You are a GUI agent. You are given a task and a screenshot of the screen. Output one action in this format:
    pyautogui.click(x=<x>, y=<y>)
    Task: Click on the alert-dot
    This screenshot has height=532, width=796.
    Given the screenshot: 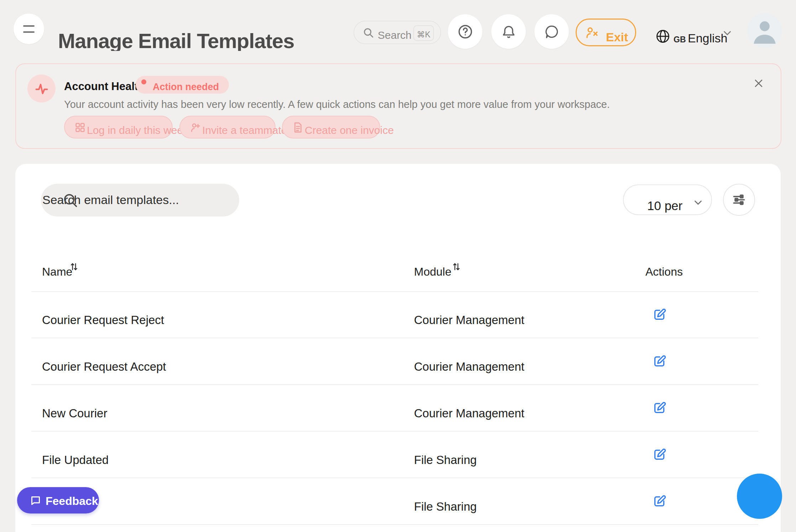 What is the action you would take?
    pyautogui.click(x=144, y=82)
    